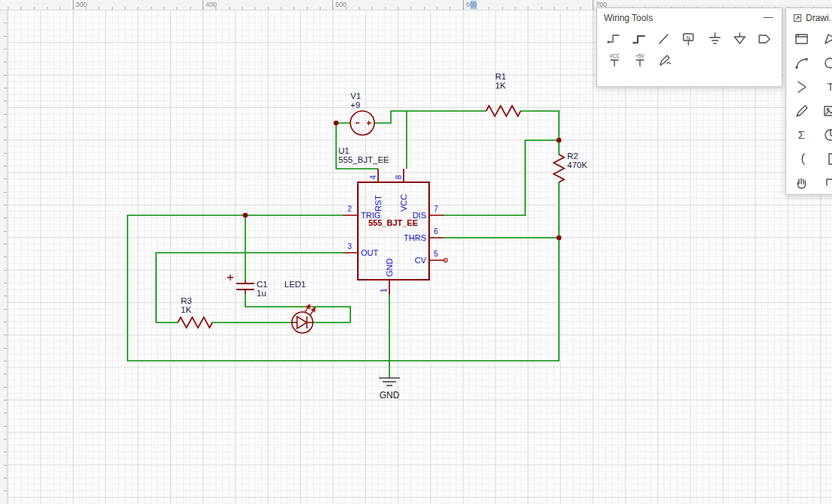 This screenshot has width=832, height=504. I want to click on diode-triangle, so click(302, 322).